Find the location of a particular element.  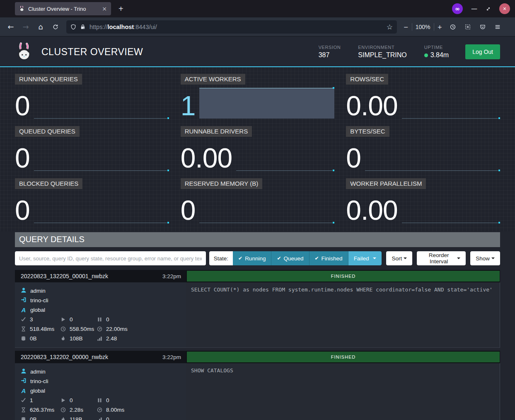

queued-splits-icon is located at coordinates (99, 401).